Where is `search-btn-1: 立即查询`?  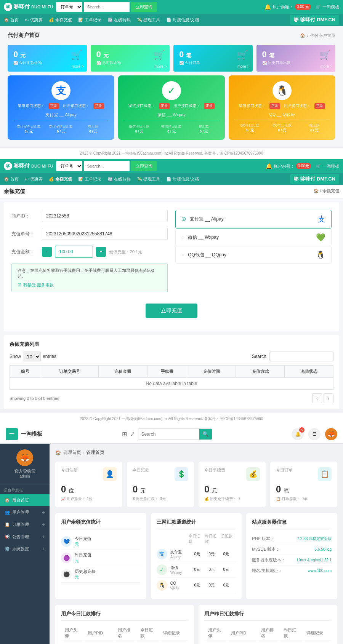 search-btn-1: 立即查询 is located at coordinates (144, 7).